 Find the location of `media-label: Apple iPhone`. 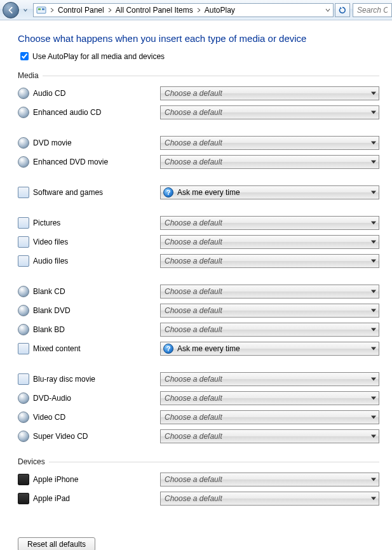

media-label: Apple iPhone is located at coordinates (97, 480).